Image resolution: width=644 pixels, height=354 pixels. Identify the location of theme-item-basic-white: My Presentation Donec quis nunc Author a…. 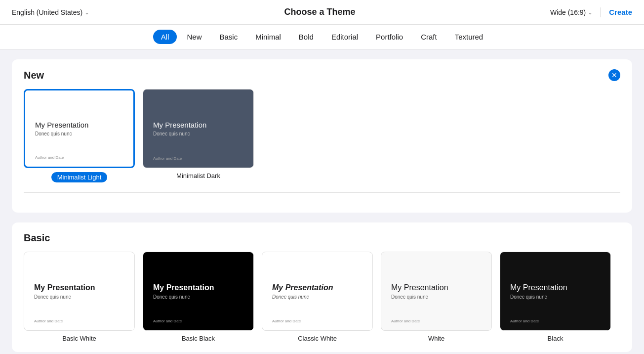
(79, 297).